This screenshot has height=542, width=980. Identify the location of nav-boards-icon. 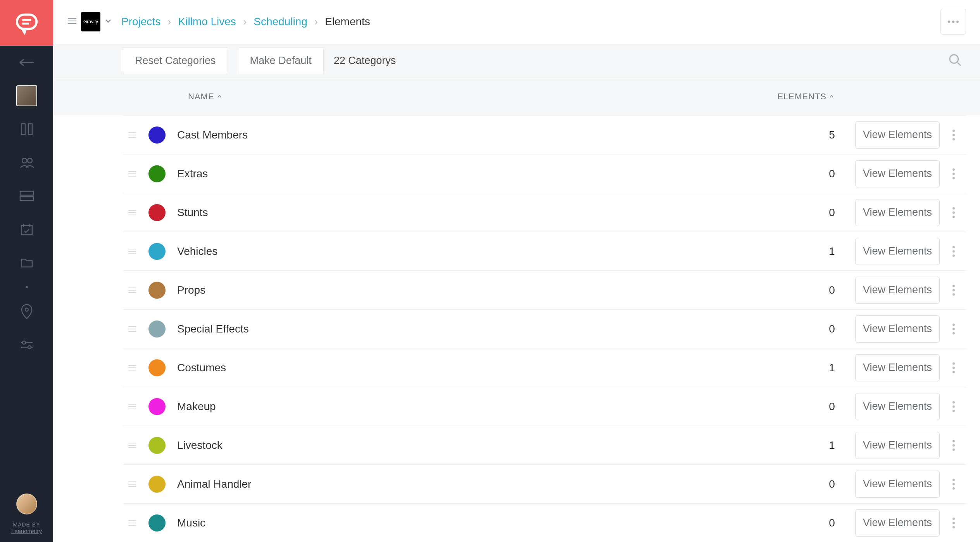
(26, 129).